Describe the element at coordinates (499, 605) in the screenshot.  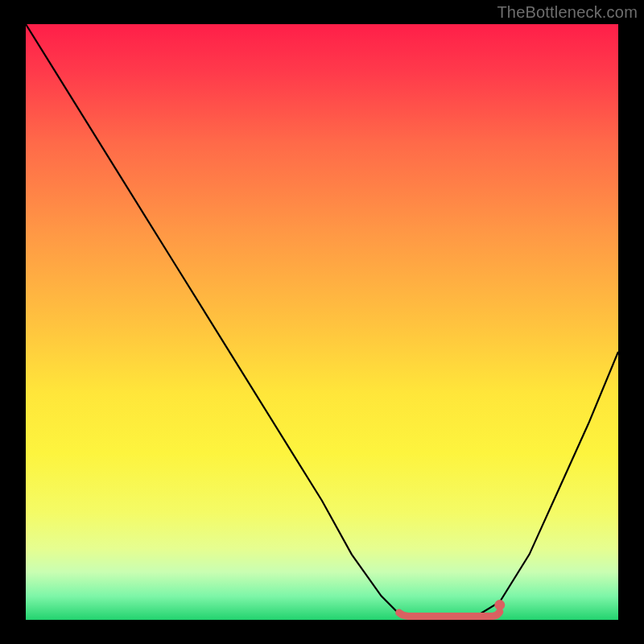
I see `marker-dot-icon` at that location.